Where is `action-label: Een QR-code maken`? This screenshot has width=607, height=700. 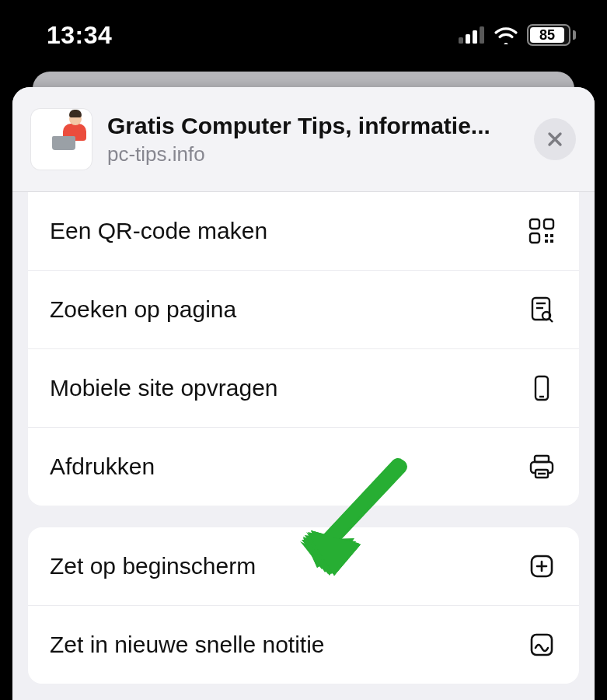 action-label: Een QR-code maken is located at coordinates (159, 231).